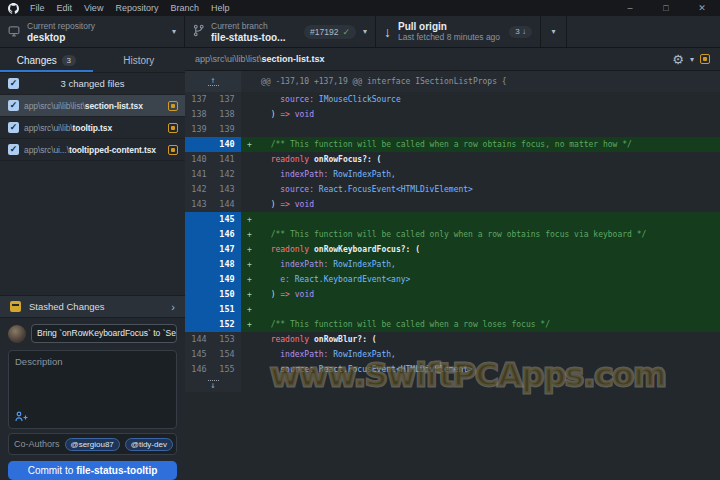 This screenshot has height=480, width=720. What do you see at coordinates (92, 390) in the screenshot?
I see `commit-description-input: Description` at bounding box center [92, 390].